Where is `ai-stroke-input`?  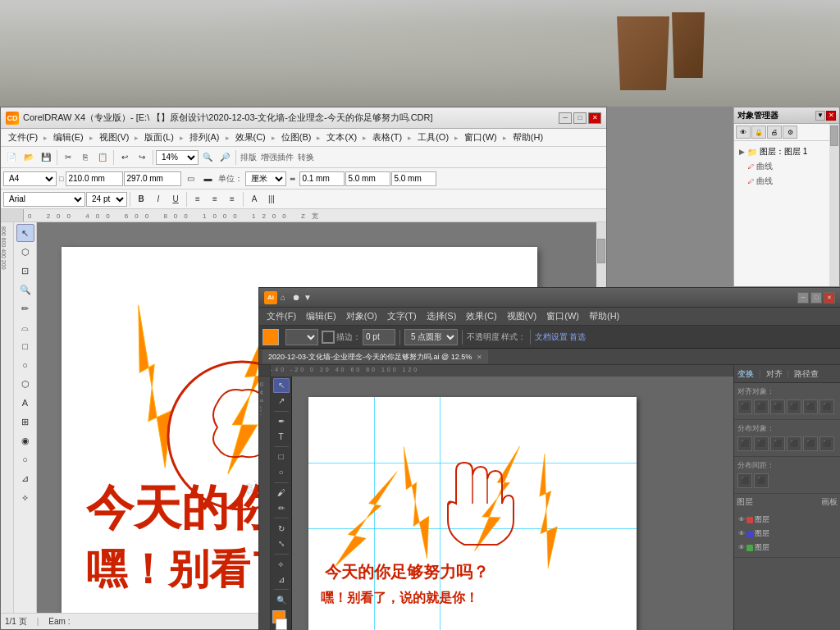 ai-stroke-input is located at coordinates (379, 337).